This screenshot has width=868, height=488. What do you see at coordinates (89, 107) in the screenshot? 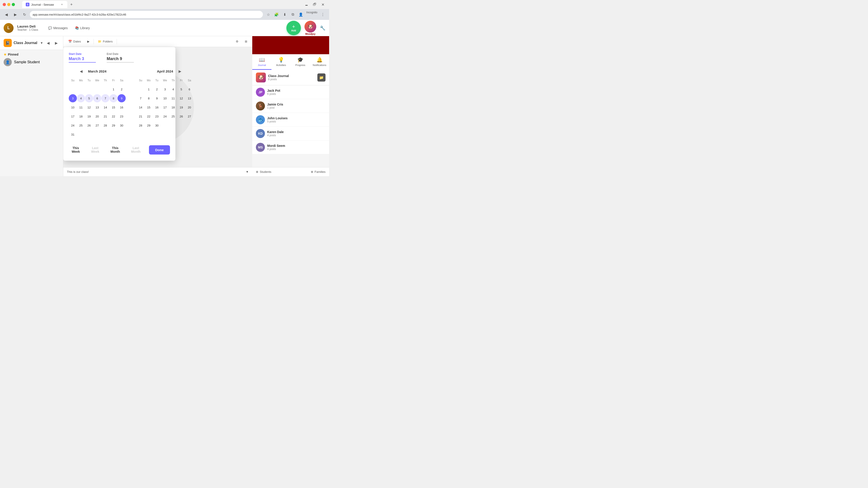
I see `cal-day-12: 12` at bounding box center [89, 107].